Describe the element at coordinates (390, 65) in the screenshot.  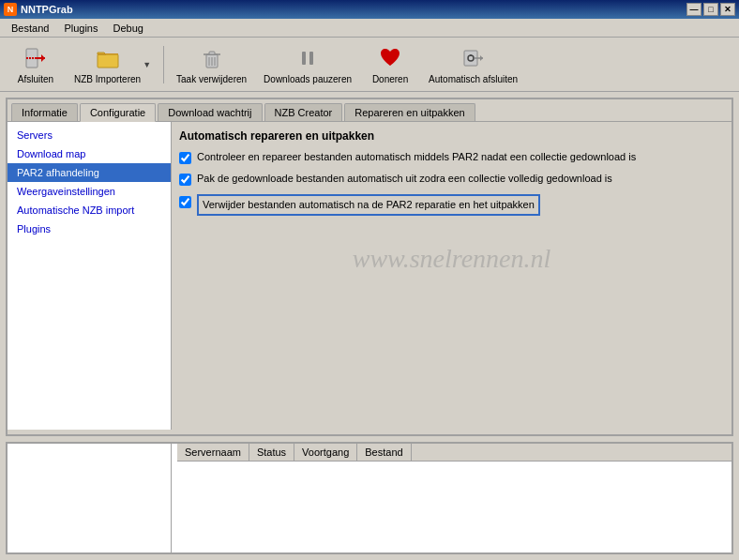
I see `toolbar-donate-btn: Doneren` at that location.